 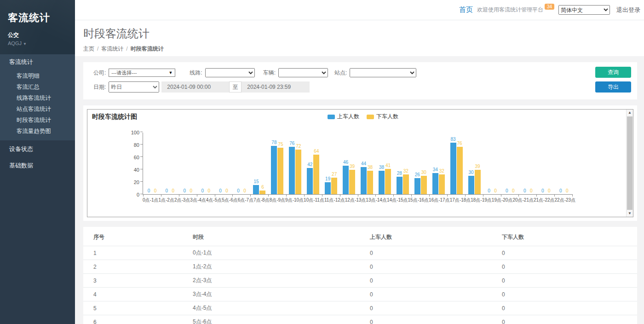 What do you see at coordinates (360, 308) in the screenshot?
I see `table-row: 54点-5点00` at bounding box center [360, 308].